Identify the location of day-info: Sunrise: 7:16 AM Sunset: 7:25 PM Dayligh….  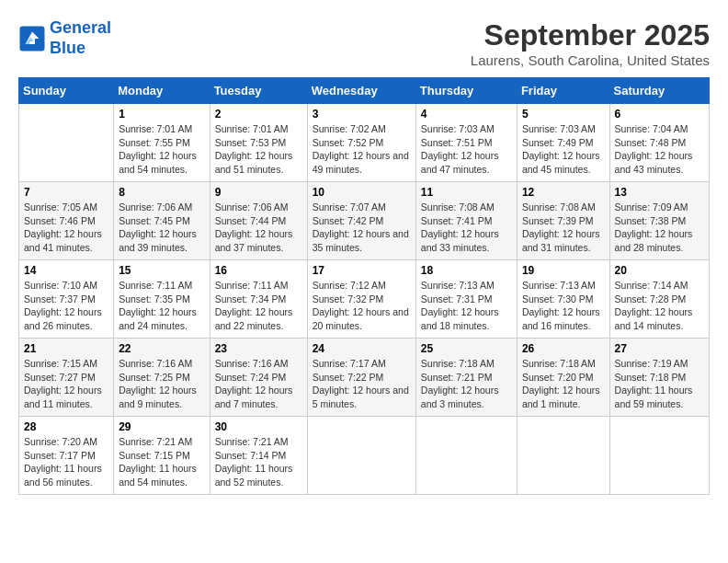
(162, 385).